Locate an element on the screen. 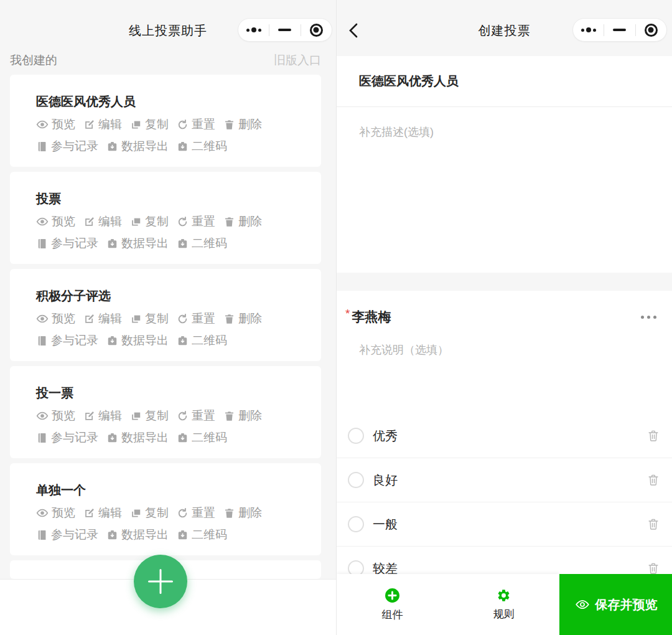  question-note-input: 补充说明（选填） is located at coordinates (515, 350).